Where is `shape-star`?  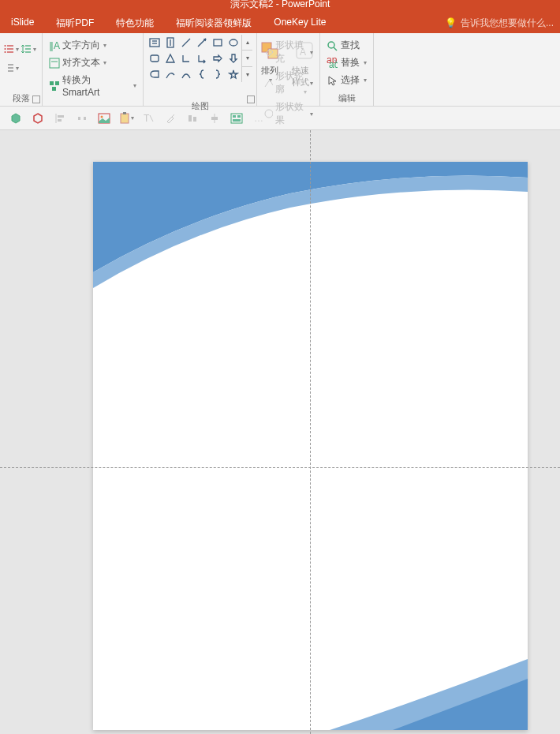
shape-star is located at coordinates (233, 74).